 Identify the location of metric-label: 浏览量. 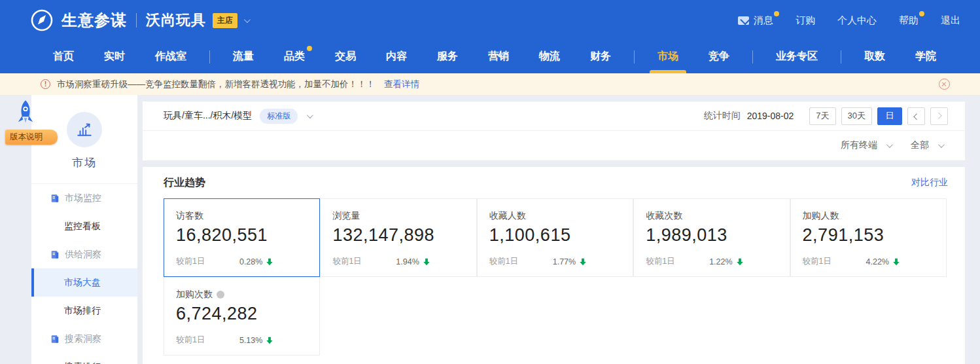
(404, 216).